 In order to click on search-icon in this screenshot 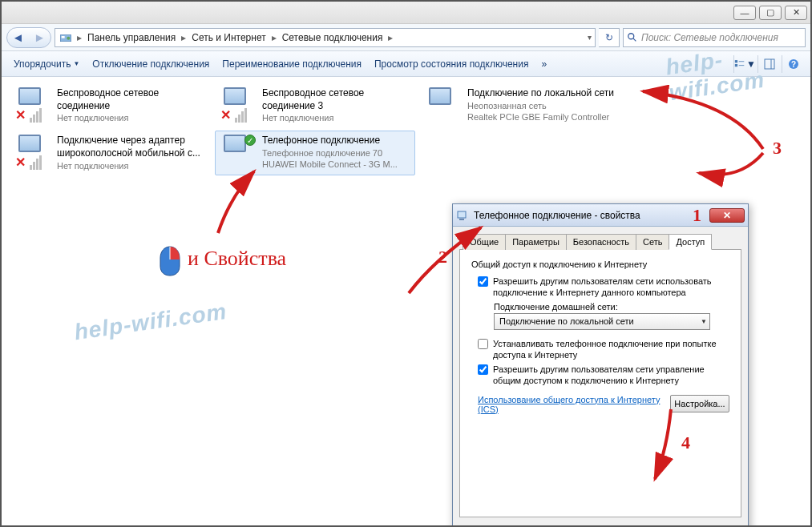, I will do `click(632, 38)`.